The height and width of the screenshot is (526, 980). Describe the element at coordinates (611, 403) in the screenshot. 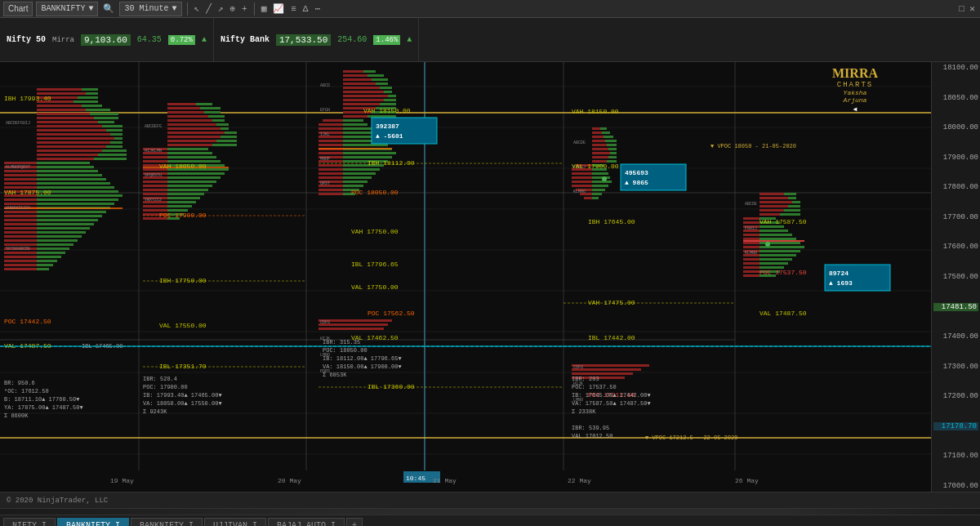

I see `svg-text: VA: 17587.50▲ 17487.50▼` at that location.